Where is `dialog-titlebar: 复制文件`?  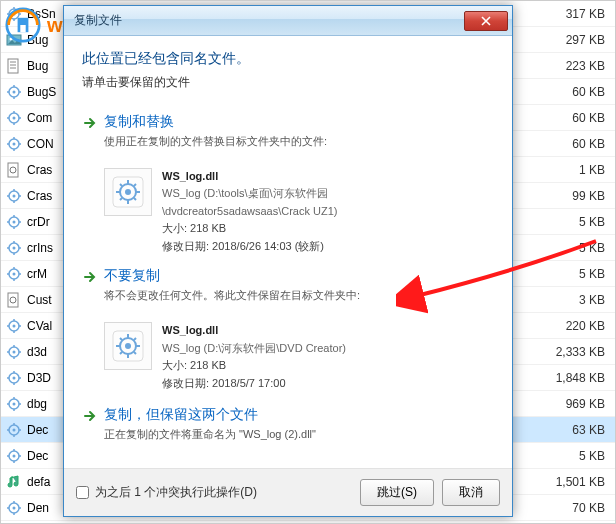
dialog-titlebar: 复制文件 is located at coordinates (288, 21).